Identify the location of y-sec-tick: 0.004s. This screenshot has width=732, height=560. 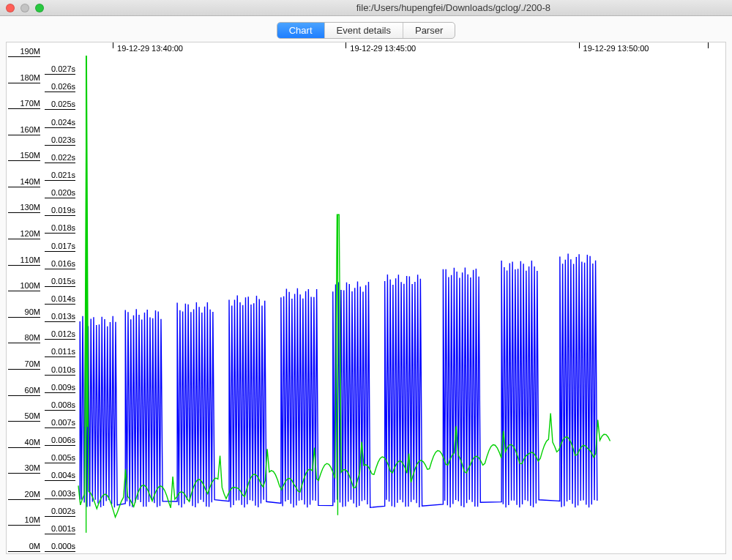
(60, 476).